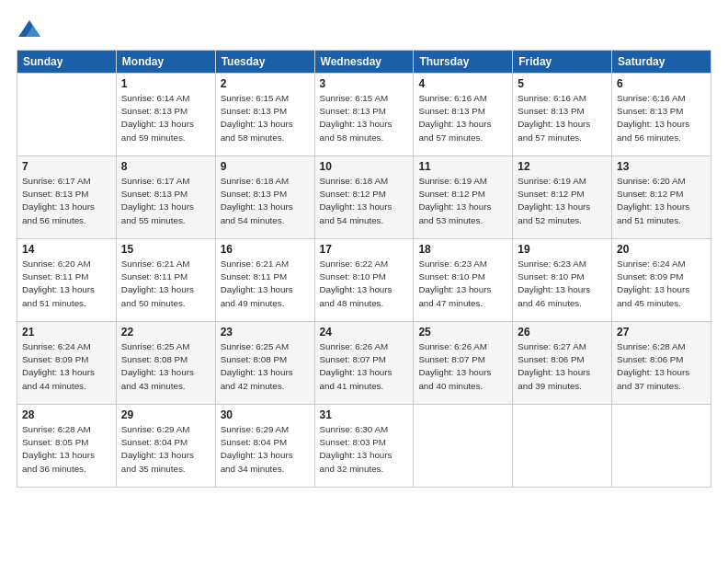  Describe the element at coordinates (563, 281) in the screenshot. I see `calendar-cell: 19Sunrise: 6:23 AMSunset: 8:10 PMDayligh…` at that location.